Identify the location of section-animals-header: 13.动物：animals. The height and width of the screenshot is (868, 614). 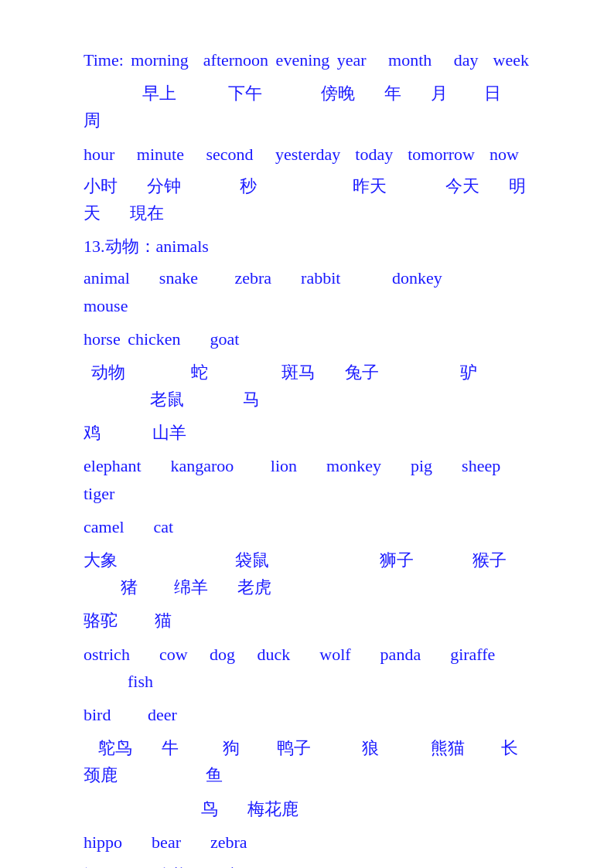
(307, 246).